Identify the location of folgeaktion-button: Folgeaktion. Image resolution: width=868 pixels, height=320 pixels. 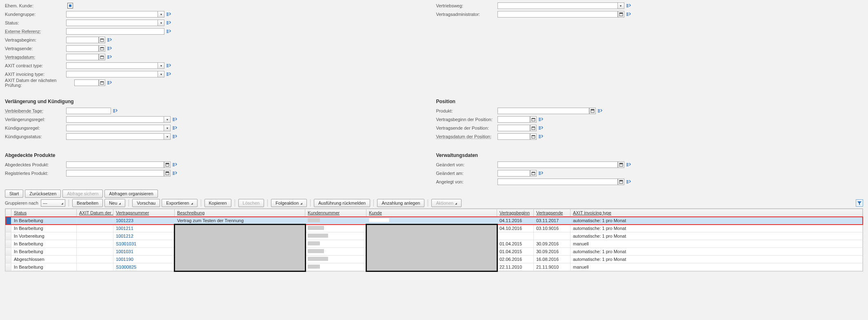
(289, 203).